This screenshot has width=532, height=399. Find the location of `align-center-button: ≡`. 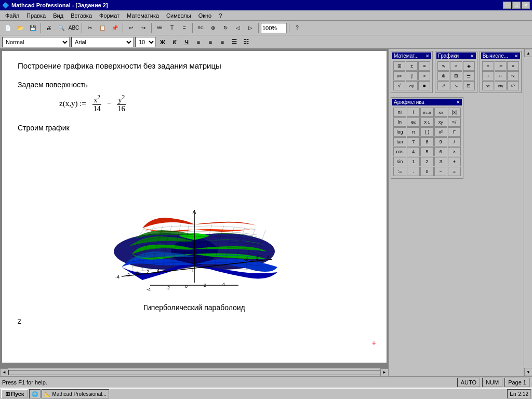

align-center-button: ≡ is located at coordinates (210, 42).